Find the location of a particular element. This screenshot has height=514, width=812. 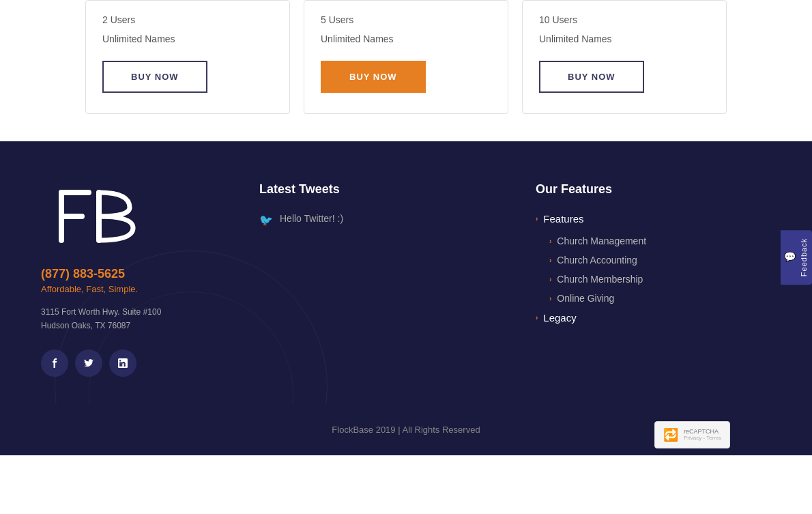

buy-button-1: BUY NOW is located at coordinates (155, 76).